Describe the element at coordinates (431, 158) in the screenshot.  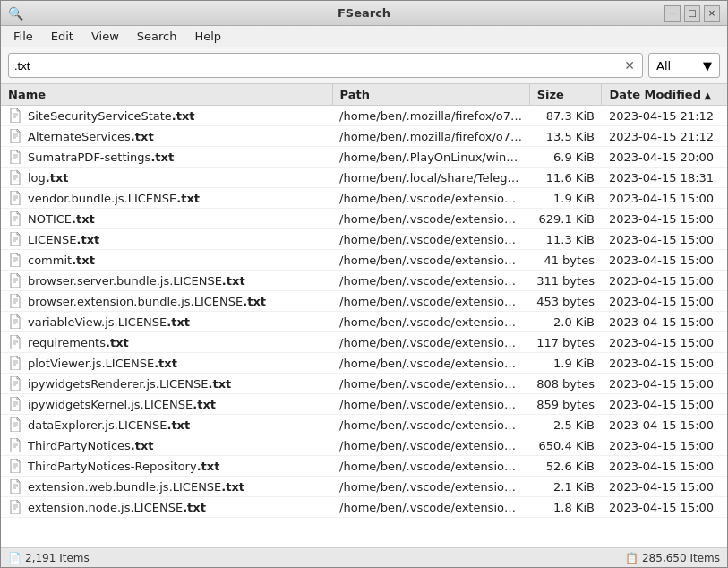
I see `file-path: /home/ben/.PlayOnLinux/winepr...` at that location.